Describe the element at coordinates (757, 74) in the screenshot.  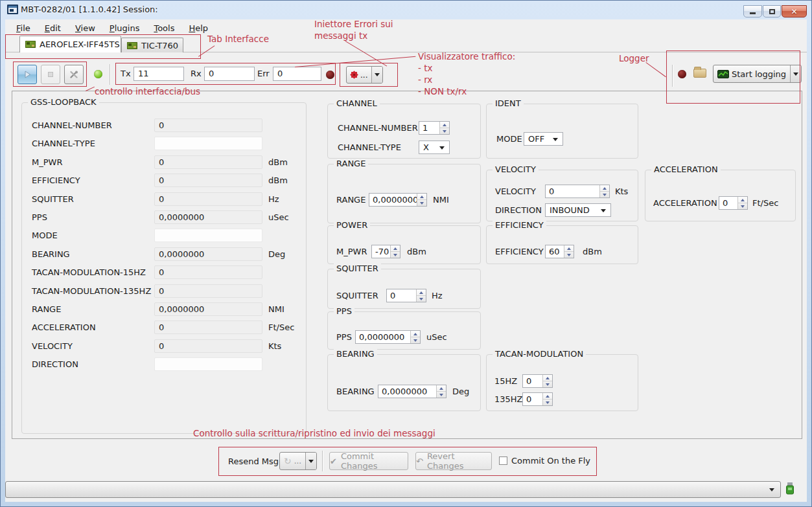
I see `start-logging-button: Start logging` at that location.